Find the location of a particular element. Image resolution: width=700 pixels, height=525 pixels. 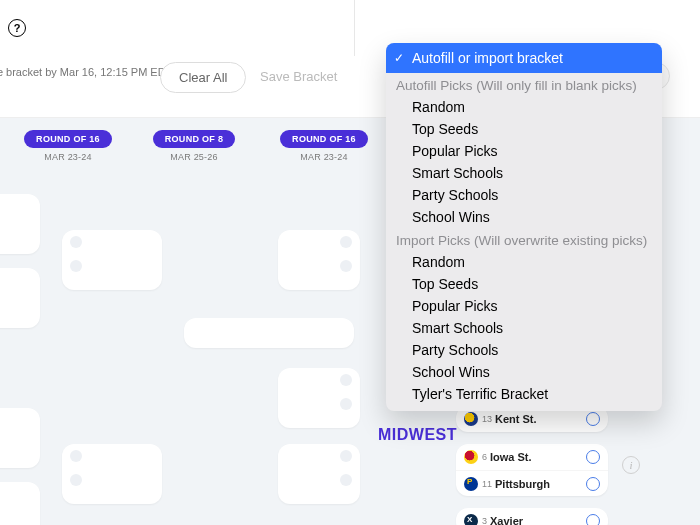

vertical-divider is located at coordinates (354, 28).